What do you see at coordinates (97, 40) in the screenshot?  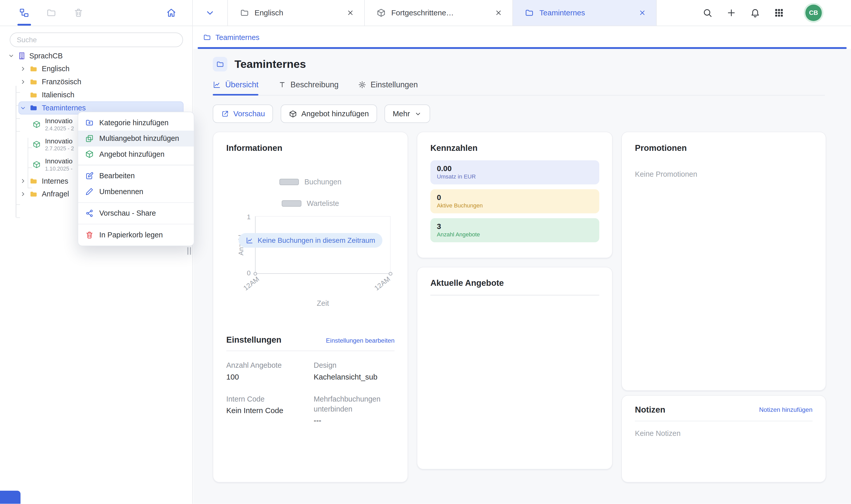 I see `search-input` at bounding box center [97, 40].